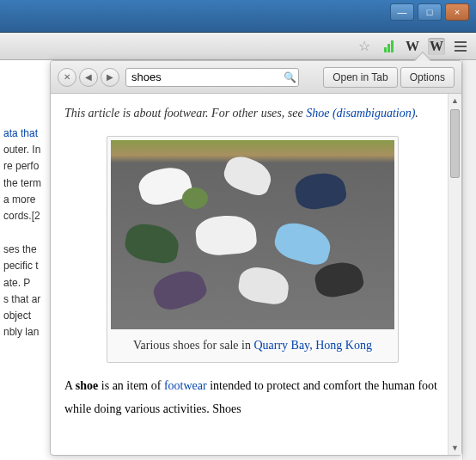 The width and height of the screenshot is (476, 460). Describe the element at coordinates (290, 77) in the screenshot. I see `search-icon: 🔍` at that location.